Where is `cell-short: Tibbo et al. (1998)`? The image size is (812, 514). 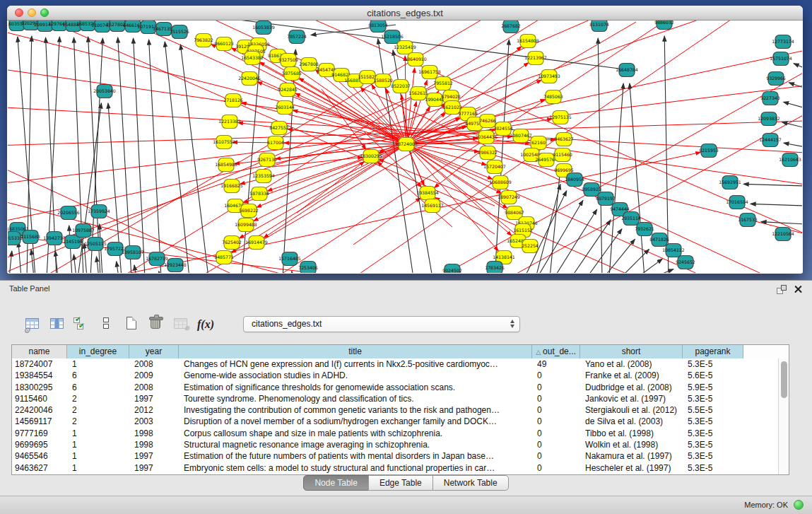
cell-short: Tibbo et al. (1998) is located at coordinates (632, 433).